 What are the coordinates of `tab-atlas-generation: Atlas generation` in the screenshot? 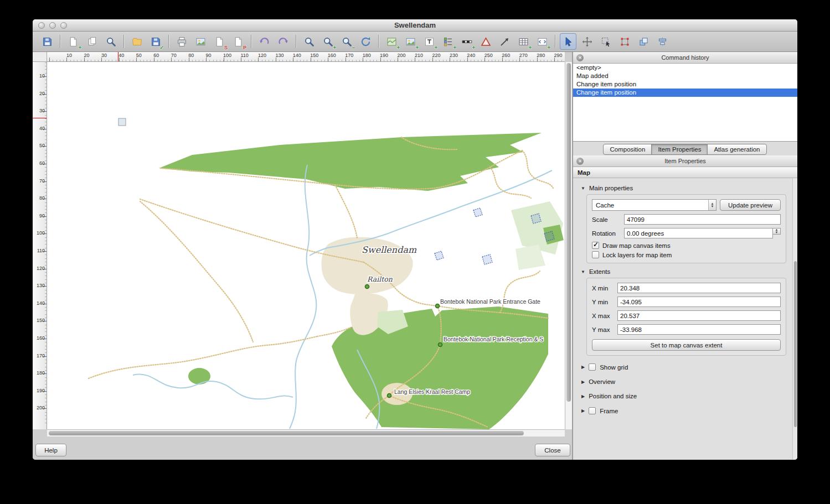 It's located at (736, 149).